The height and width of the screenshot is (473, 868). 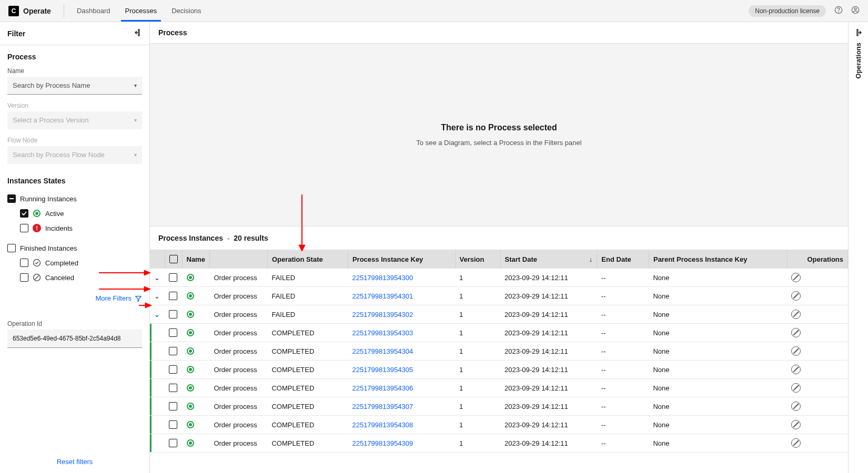 I want to click on col-operations: Operations, so click(x=817, y=259).